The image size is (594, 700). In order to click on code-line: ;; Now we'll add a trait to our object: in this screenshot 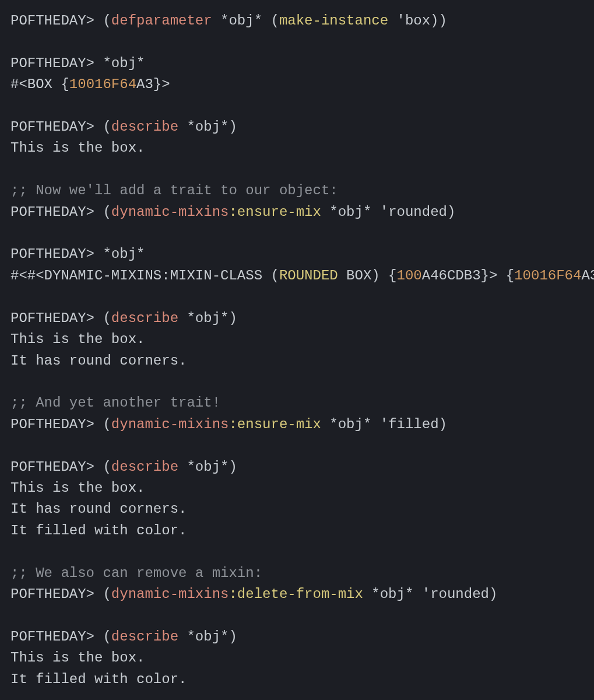, I will do `click(174, 190)`.